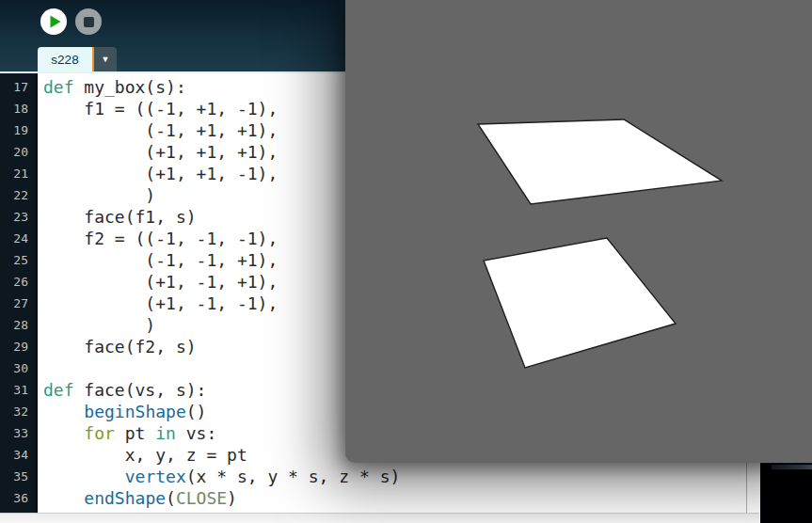  I want to click on stop-button, so click(88, 22).